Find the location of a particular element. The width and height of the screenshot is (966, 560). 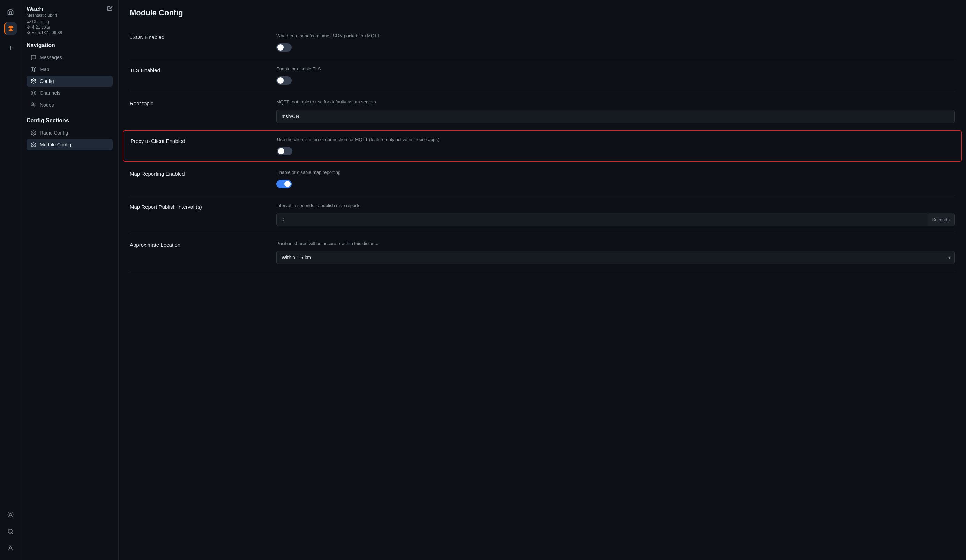

map-reporting-toggle is located at coordinates (284, 184).